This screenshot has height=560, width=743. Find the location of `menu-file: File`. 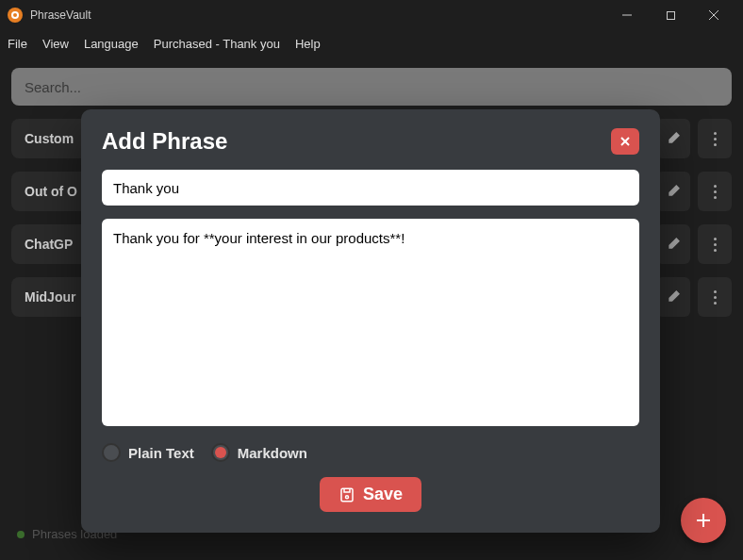

menu-file: File is located at coordinates (17, 43).